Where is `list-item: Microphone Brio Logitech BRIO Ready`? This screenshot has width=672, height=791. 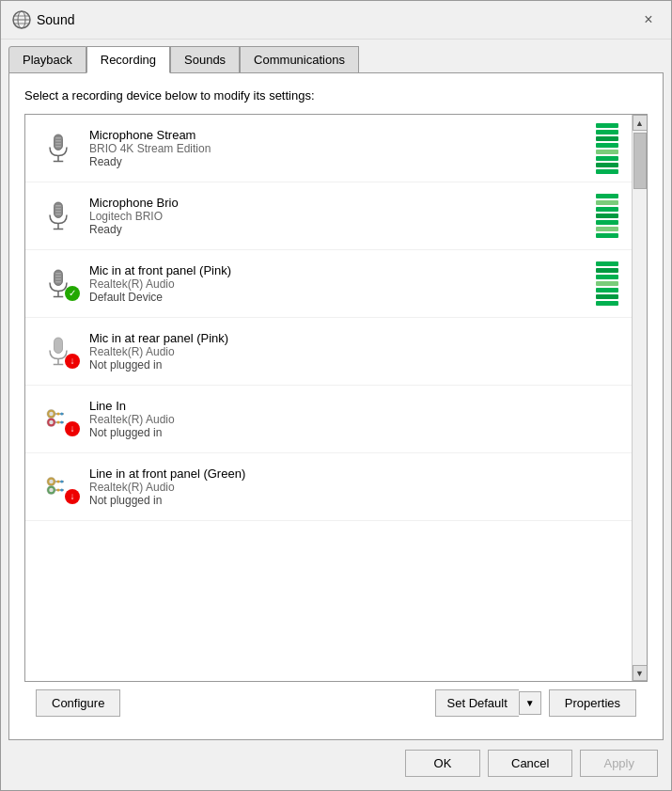
list-item: Microphone Brio Logitech BRIO Ready is located at coordinates (329, 216).